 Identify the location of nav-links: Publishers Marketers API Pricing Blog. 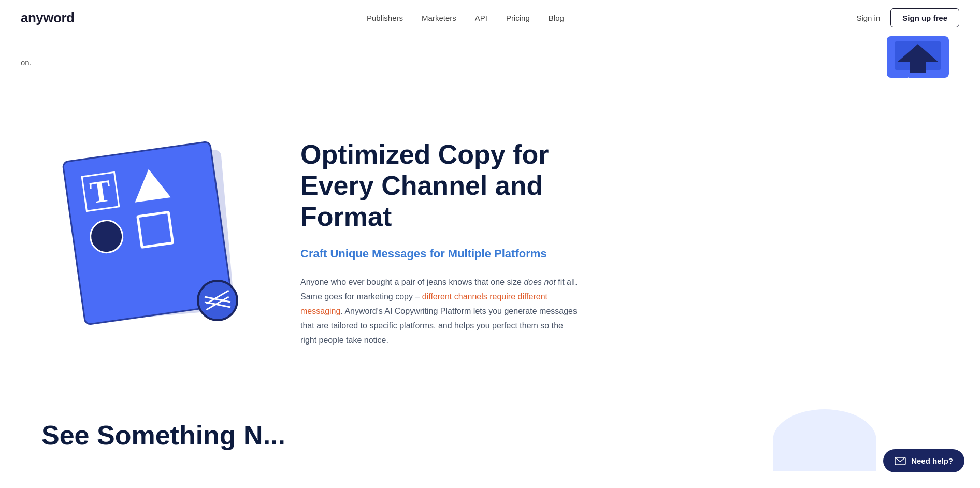
(465, 18).